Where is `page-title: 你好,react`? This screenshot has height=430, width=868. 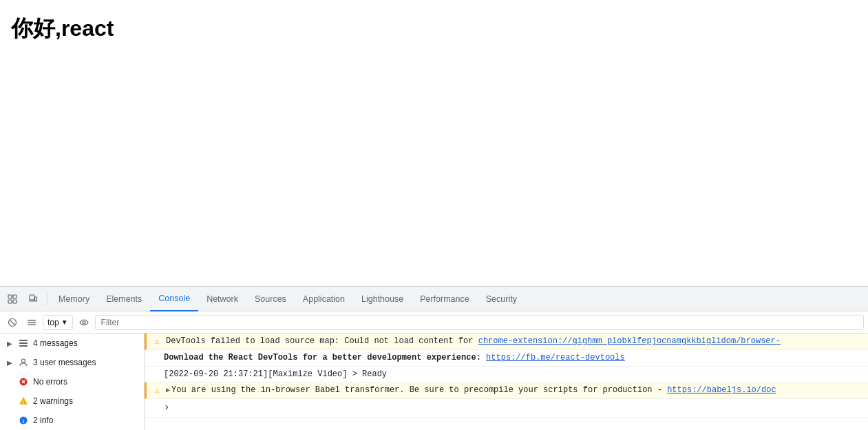
page-title: 你好,react is located at coordinates (434, 29).